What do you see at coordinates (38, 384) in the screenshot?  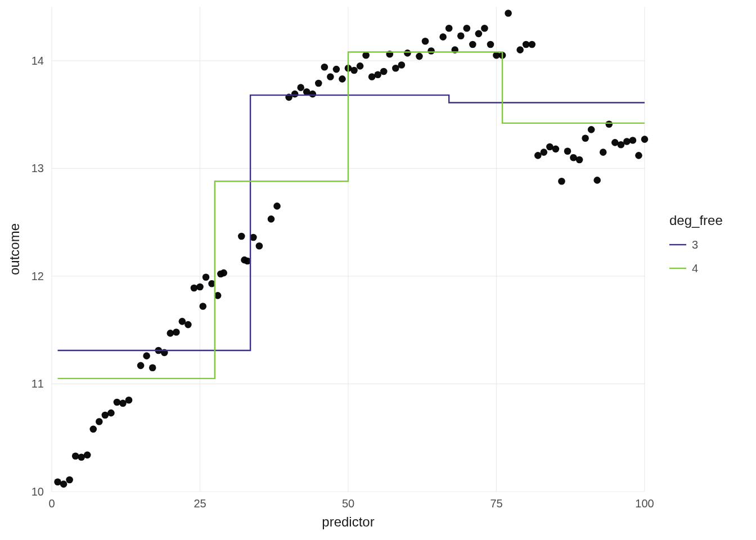 I see `y-tick-label: 11` at bounding box center [38, 384].